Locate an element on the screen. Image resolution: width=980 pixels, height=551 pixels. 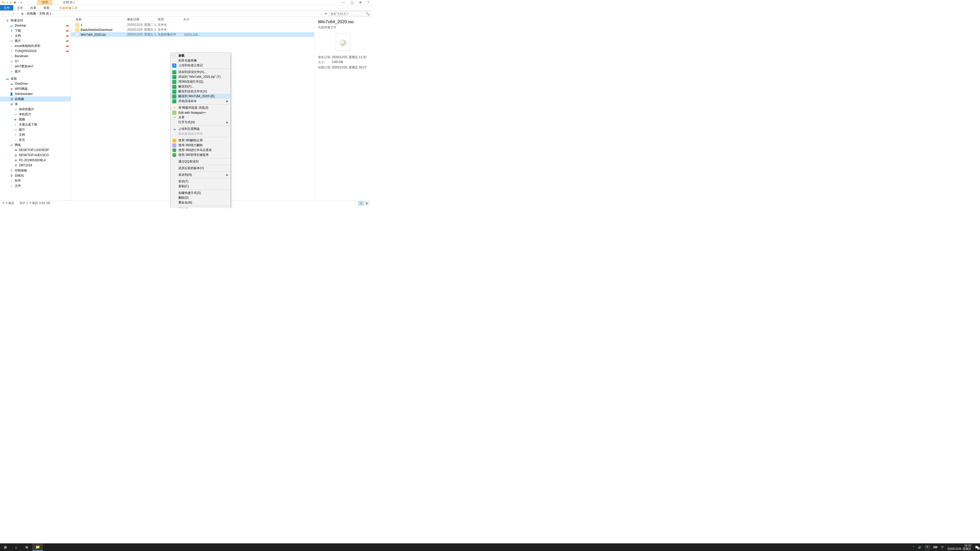
sidebar-item: ▮文档 is located at coordinates (35, 135).